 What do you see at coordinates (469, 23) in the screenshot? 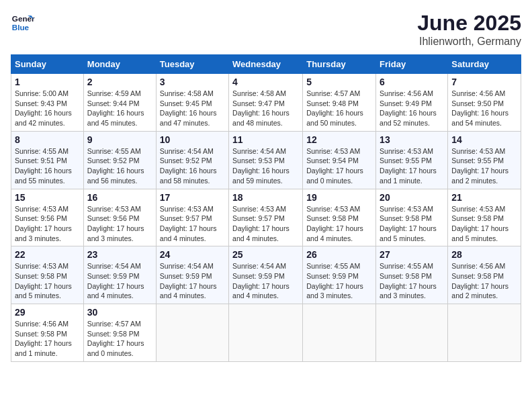
I see `month-title: June 2025` at bounding box center [469, 23].